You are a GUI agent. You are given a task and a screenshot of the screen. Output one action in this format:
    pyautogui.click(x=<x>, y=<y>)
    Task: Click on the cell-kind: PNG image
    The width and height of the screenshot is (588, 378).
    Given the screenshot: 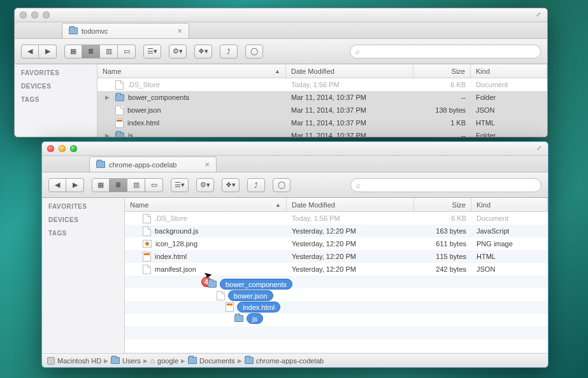 What is the action you would take?
    pyautogui.click(x=510, y=244)
    